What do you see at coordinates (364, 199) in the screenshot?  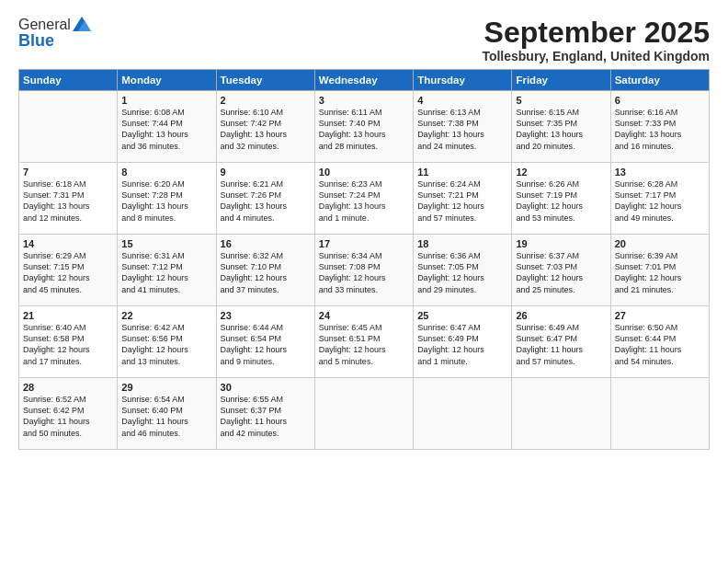 I see `cell-w2-d4: 10Sunrise: 6:23 AMSunset: 7:24 PMDayligh…` at bounding box center [364, 199].